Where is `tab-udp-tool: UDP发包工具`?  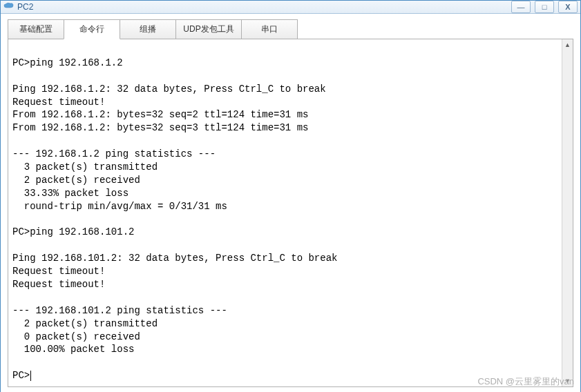
tab-udp-tool: UDP发包工具 is located at coordinates (209, 29).